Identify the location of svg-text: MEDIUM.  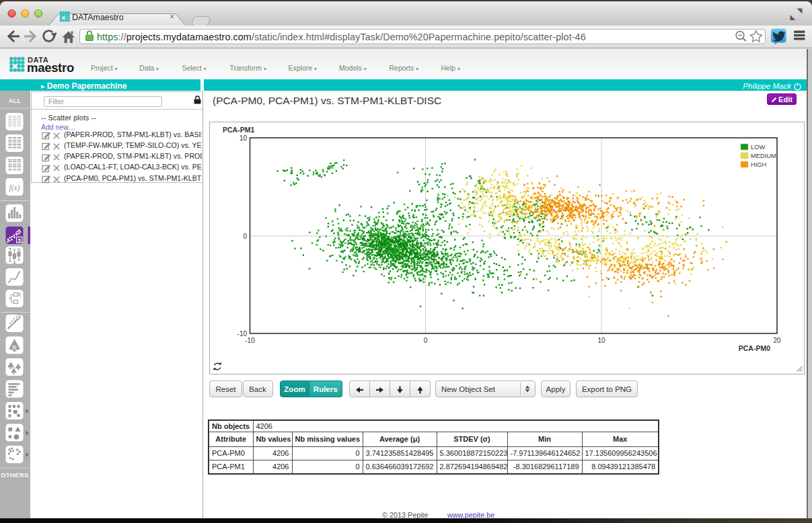
(764, 156).